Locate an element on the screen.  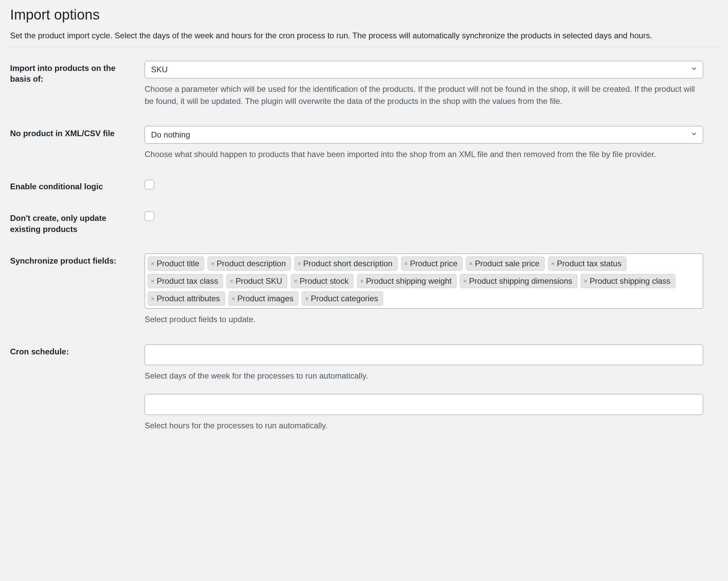
tag-label: Product description is located at coordinates (251, 264).